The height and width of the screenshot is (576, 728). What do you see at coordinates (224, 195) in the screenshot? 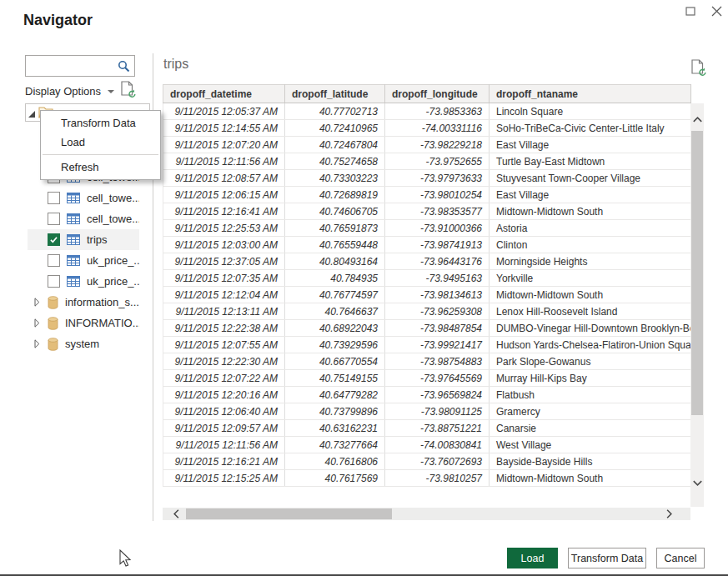
I see `cell: 9/11/2015 12:06:15 AM` at bounding box center [224, 195].